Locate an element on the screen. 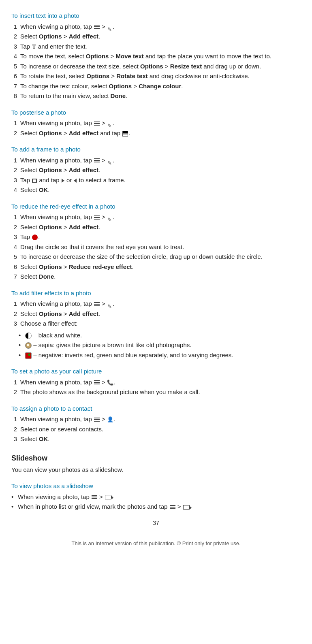 This screenshot has width=312, height=644. footer-text: This is an Internet version of this publ… is located at coordinates (156, 546).